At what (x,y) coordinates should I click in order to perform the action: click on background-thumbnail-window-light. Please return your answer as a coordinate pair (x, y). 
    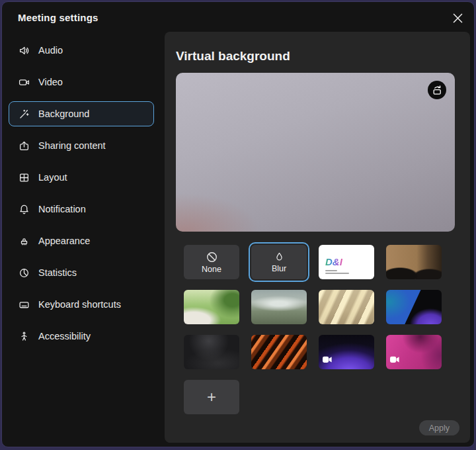
    Looking at the image, I should click on (346, 307).